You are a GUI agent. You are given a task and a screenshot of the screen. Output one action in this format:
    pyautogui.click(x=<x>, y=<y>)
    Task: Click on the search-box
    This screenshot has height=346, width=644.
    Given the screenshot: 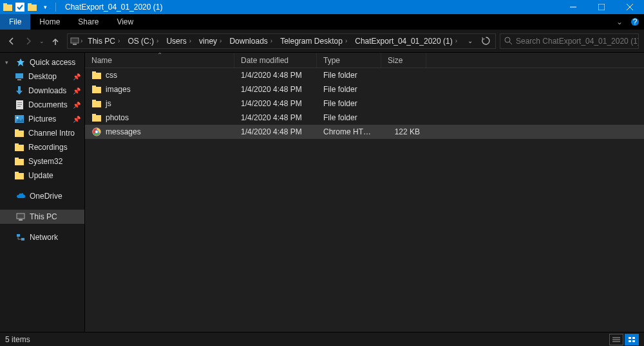 What is the action you would take?
    pyautogui.click(x=569, y=41)
    